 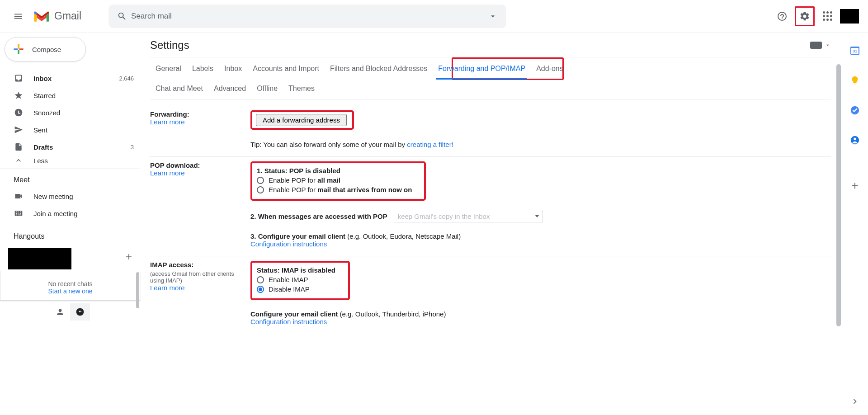 I want to click on search-options-button, so click(x=493, y=16).